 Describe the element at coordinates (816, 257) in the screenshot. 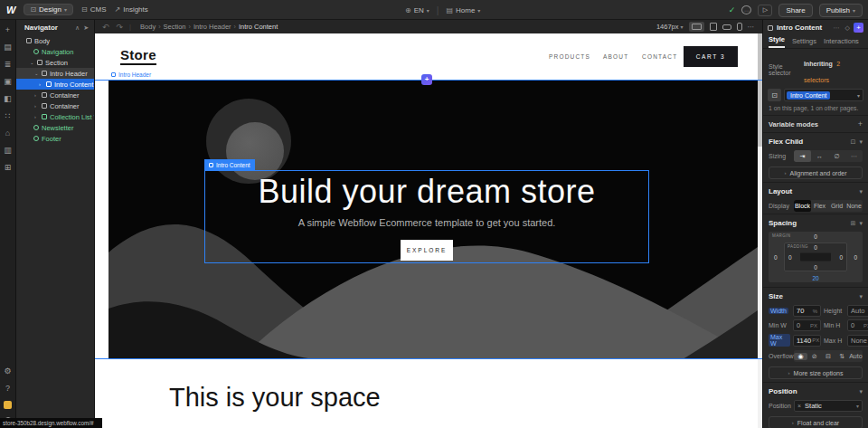

I see `spacing-diagram: MARGIN 0 0 0 20 PADDING 0 0 0 0` at that location.